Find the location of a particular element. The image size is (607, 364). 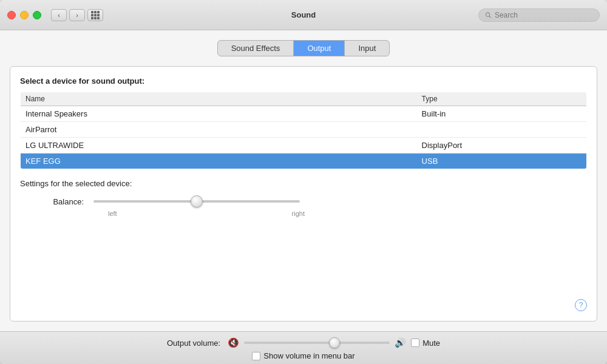

grid-icon is located at coordinates (95, 15).